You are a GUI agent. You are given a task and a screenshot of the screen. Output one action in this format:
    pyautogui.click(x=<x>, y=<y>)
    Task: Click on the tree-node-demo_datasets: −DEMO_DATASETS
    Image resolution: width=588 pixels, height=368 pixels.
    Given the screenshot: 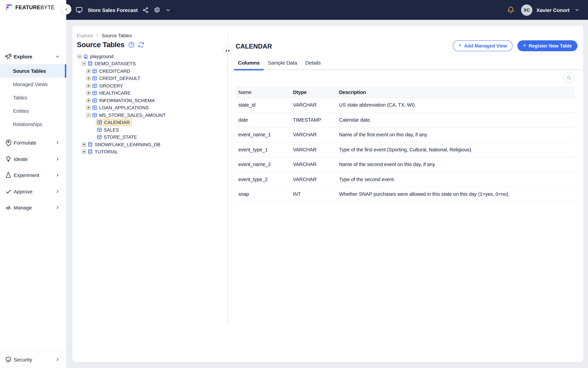 What is the action you would take?
    pyautogui.click(x=150, y=64)
    